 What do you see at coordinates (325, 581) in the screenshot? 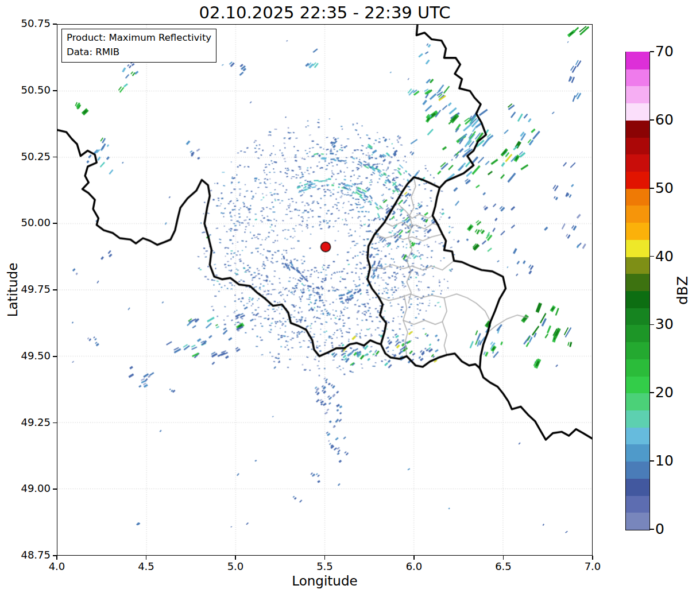
I see `x-axis-label: Longitude` at bounding box center [325, 581].